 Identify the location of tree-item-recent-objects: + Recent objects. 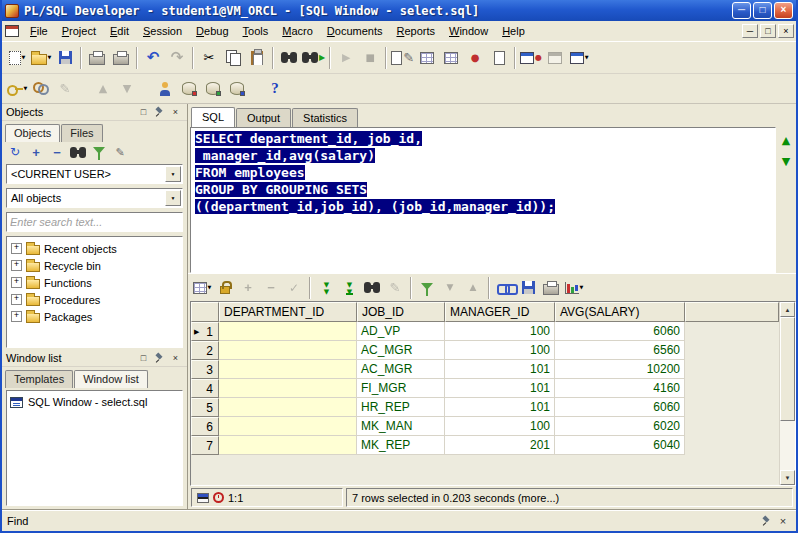
(94, 248).